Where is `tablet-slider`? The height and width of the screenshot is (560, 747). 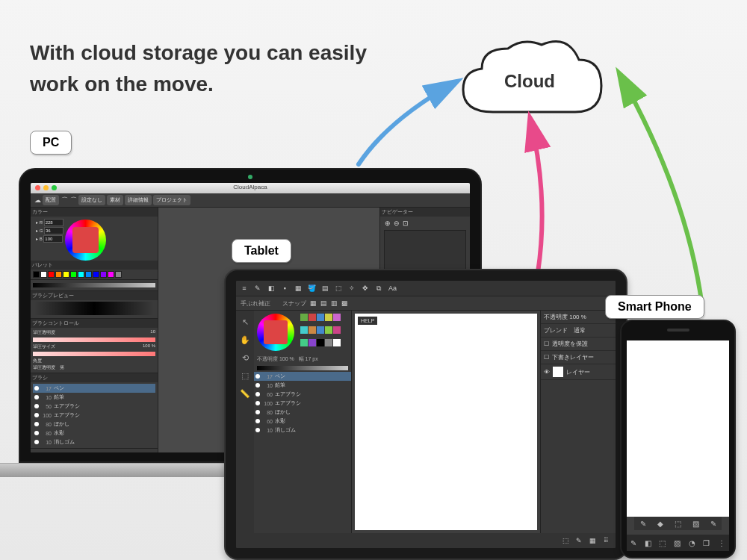
tablet-slider is located at coordinates (303, 368).